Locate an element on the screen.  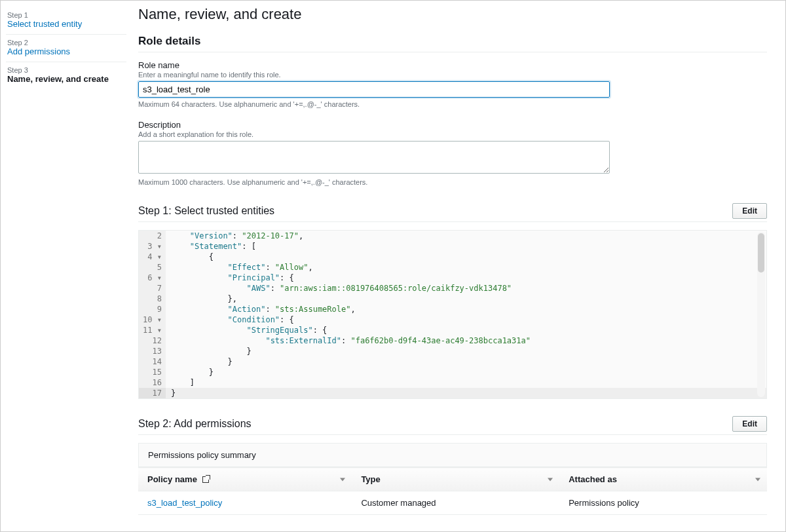
sidebar-step-add-permissions: Add permissions is located at coordinates (66, 51).